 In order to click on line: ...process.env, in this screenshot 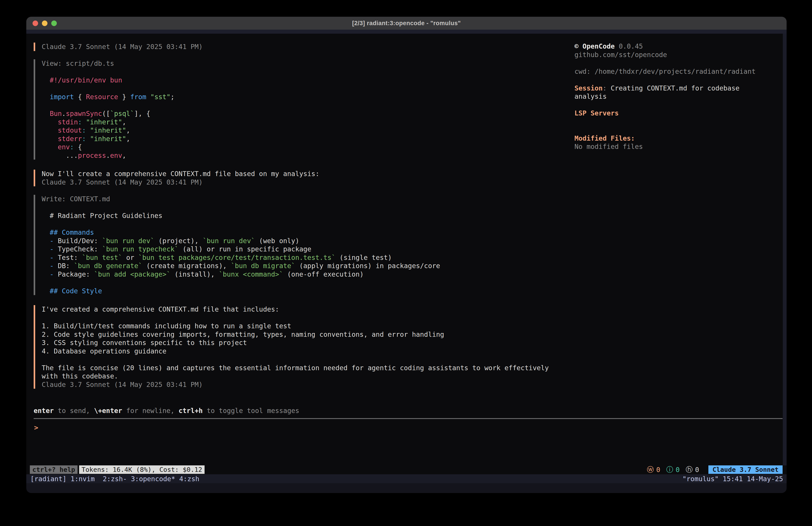, I will do `click(108, 156)`.